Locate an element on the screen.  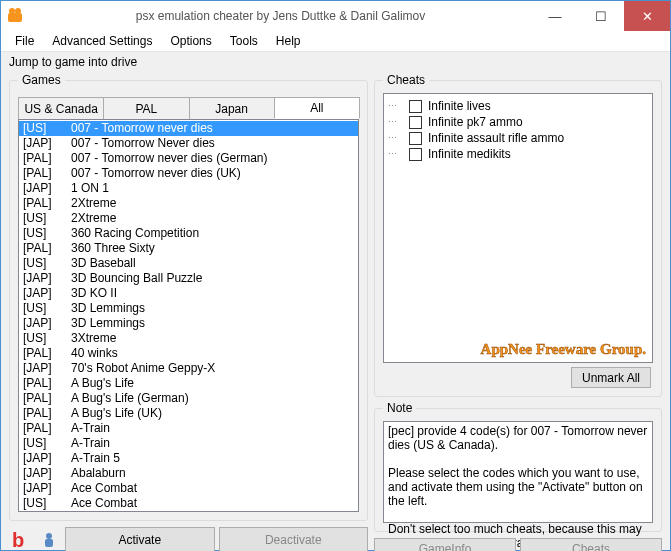
bang-icon: b is located at coordinates (21, 540).